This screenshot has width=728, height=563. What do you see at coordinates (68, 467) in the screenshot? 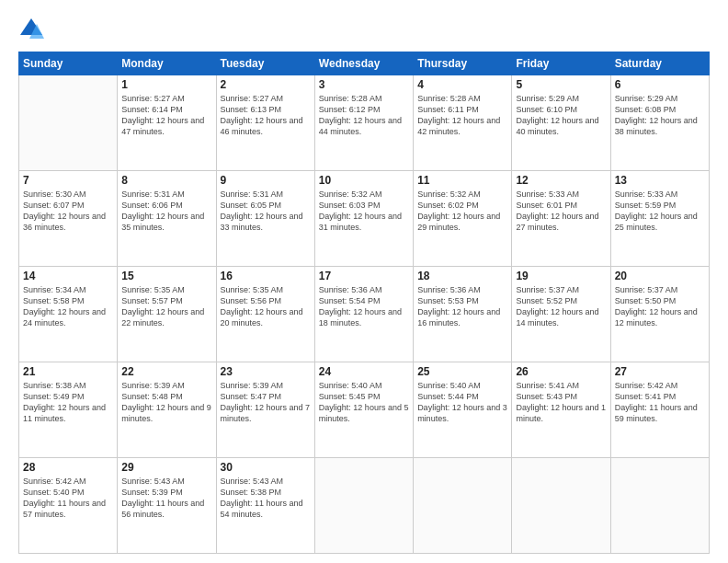
I see `day-number: 28` at bounding box center [68, 467].